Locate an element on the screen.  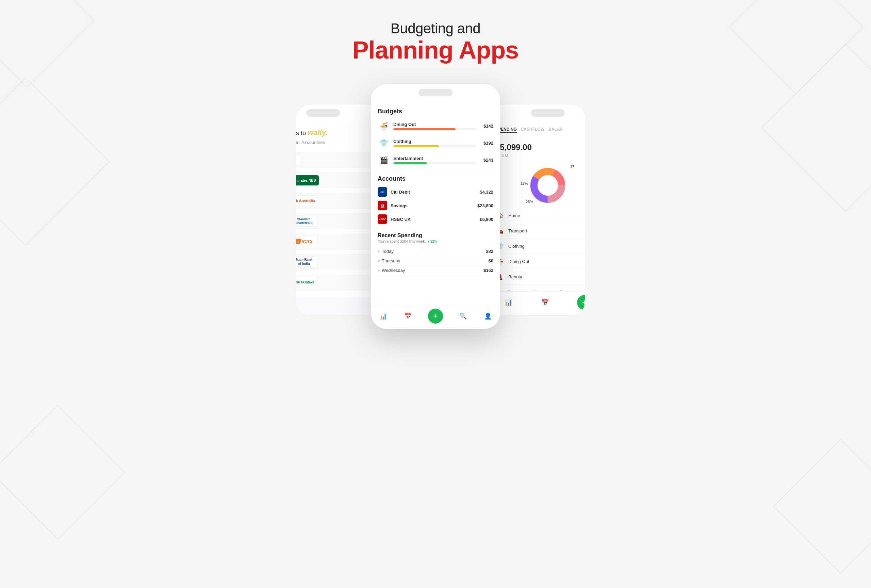
citi-logo: citi is located at coordinates (288, 160).